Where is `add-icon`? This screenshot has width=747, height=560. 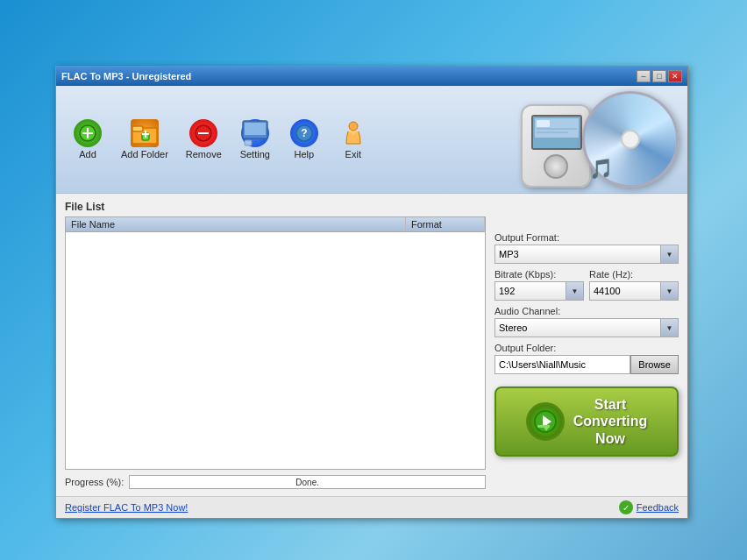
add-icon is located at coordinates (88, 133).